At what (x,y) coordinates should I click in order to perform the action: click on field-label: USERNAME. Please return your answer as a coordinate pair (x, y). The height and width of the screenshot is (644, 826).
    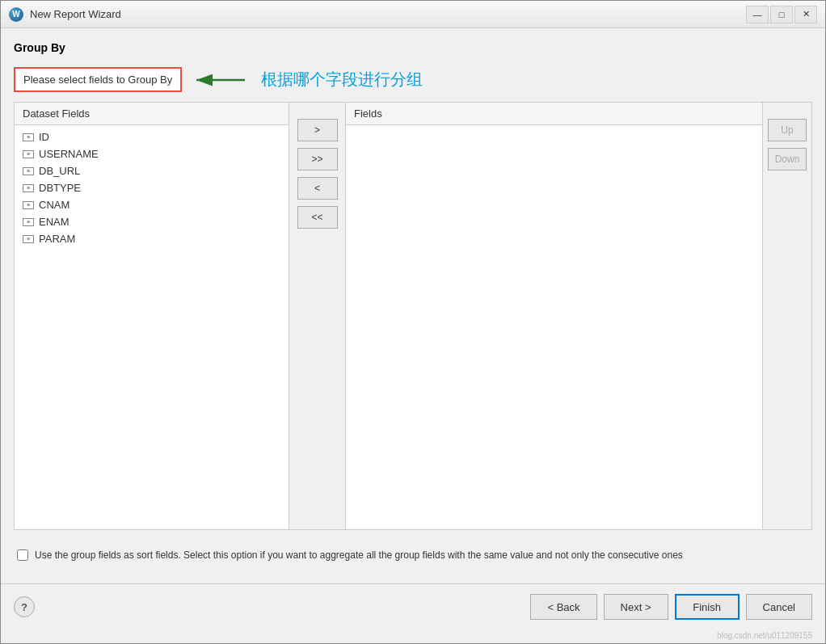
    Looking at the image, I should click on (69, 154).